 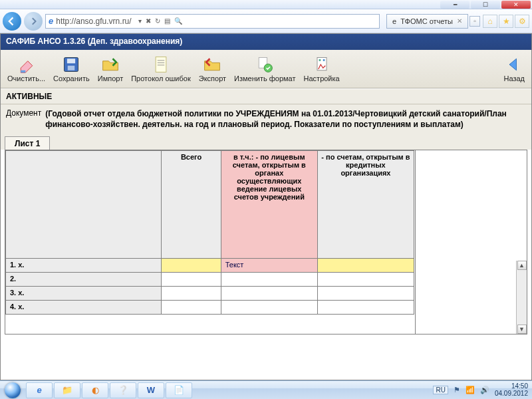 I want to click on row-number: 2., so click(x=84, y=279).